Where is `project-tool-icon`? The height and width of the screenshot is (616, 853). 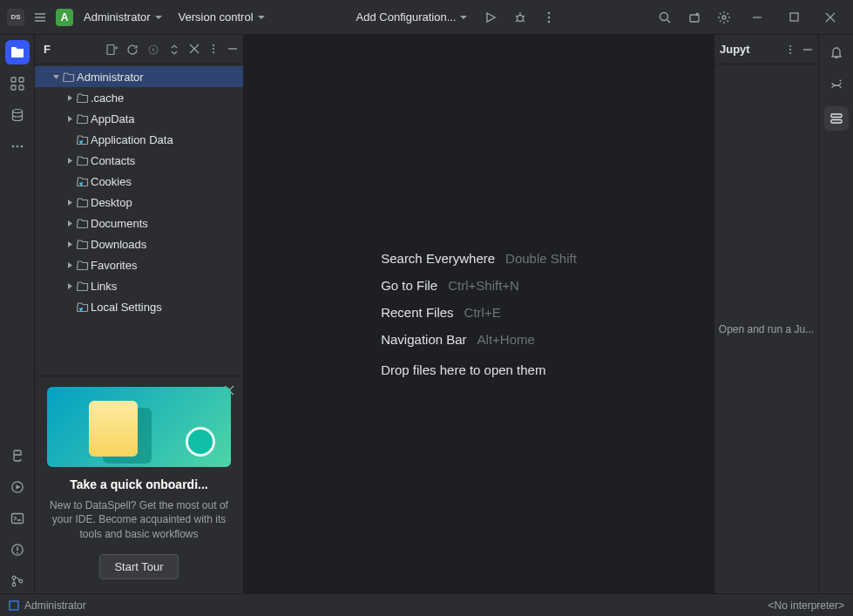 project-tool-icon is located at coordinates (17, 52).